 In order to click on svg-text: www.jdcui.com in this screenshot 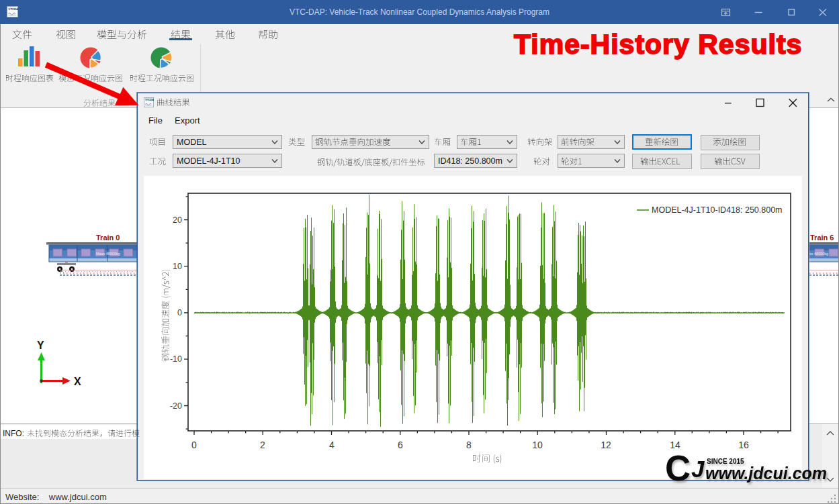, I will do `click(766, 473)`.